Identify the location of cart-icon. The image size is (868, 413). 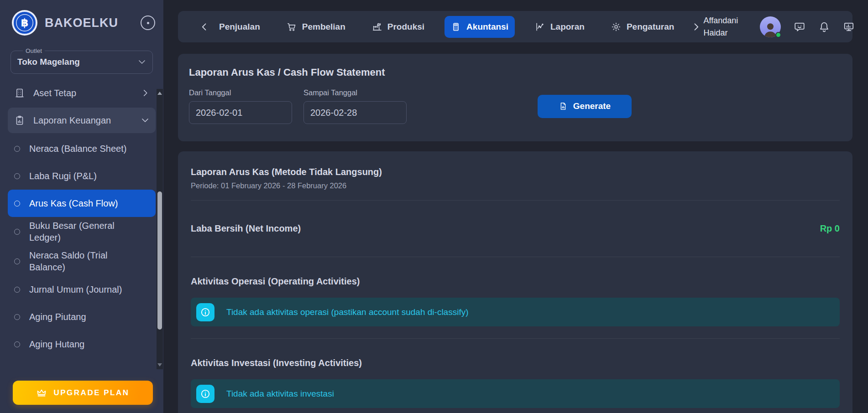
(292, 27).